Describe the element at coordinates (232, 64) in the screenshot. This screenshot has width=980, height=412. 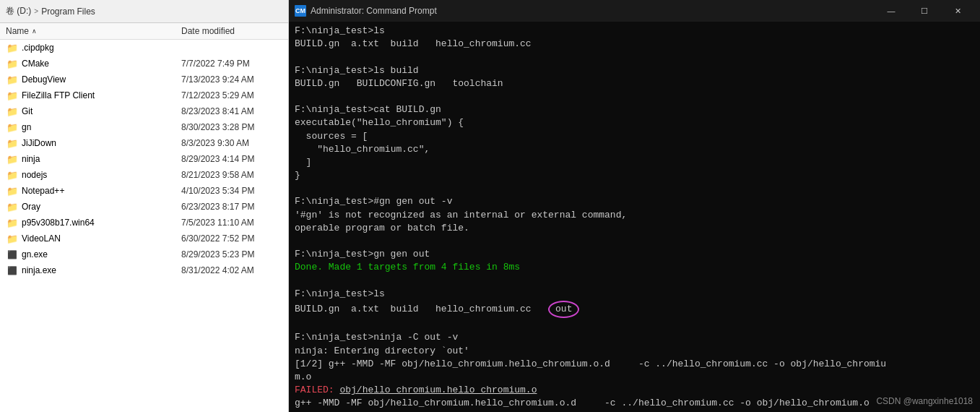
I see `file-date: 7/7/2022 7:49 PM` at that location.